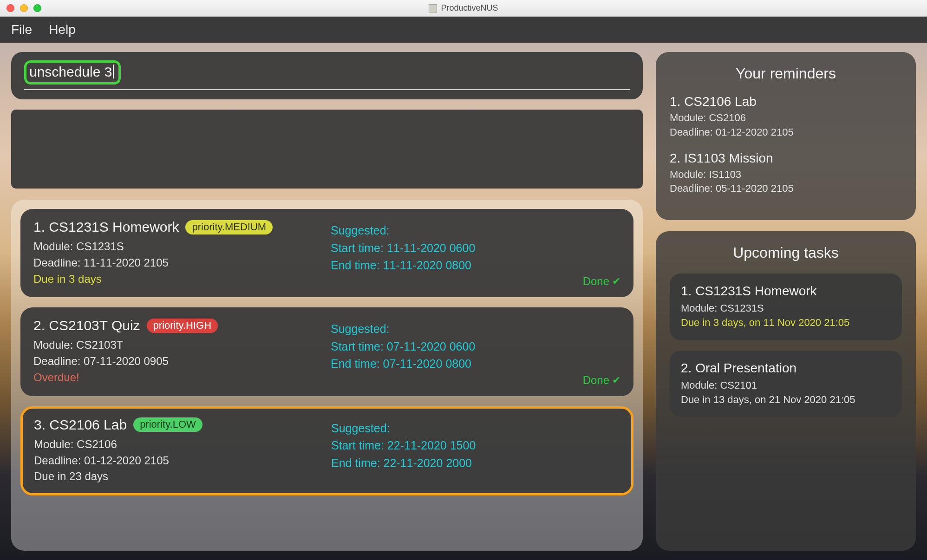 The width and height of the screenshot is (927, 560). What do you see at coordinates (113, 72) in the screenshot?
I see `text-caret` at bounding box center [113, 72].